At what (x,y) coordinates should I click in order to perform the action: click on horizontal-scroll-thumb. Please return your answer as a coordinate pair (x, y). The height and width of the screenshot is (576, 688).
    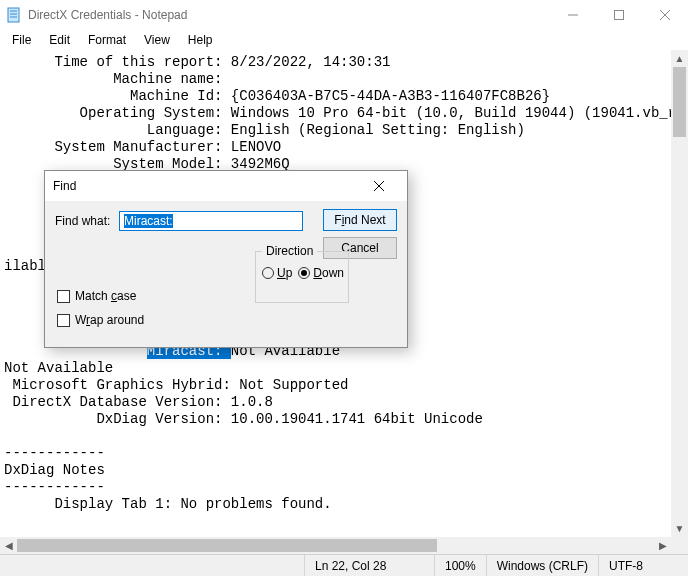
    Looking at the image, I should click on (227, 546).